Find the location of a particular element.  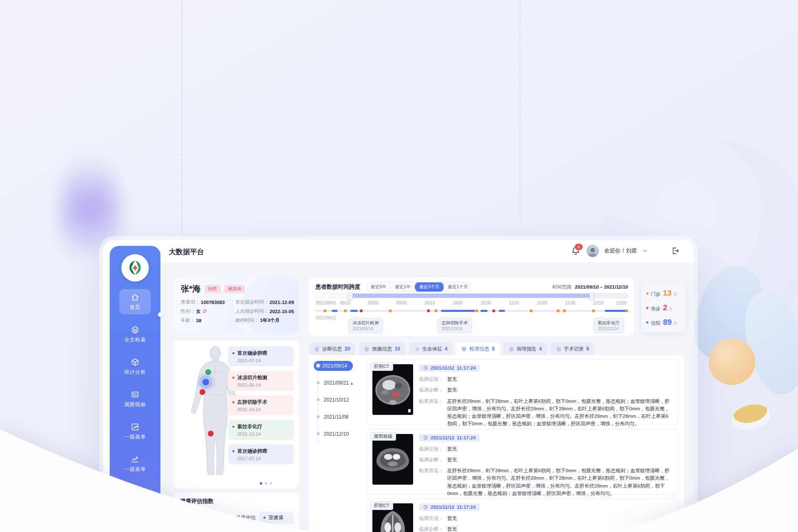

home-icon is located at coordinates (135, 297).